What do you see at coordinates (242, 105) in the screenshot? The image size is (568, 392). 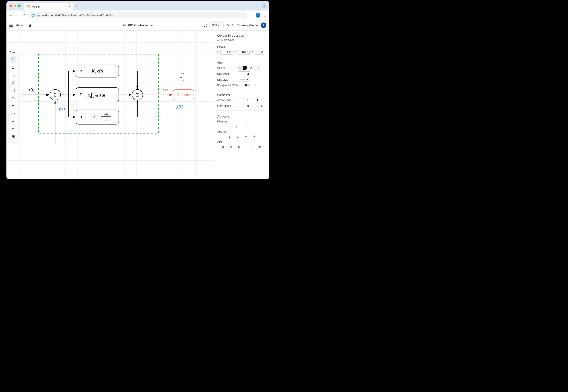 I see `properties-panel: Object Properties › 1 line selected Posi…` at bounding box center [242, 105].